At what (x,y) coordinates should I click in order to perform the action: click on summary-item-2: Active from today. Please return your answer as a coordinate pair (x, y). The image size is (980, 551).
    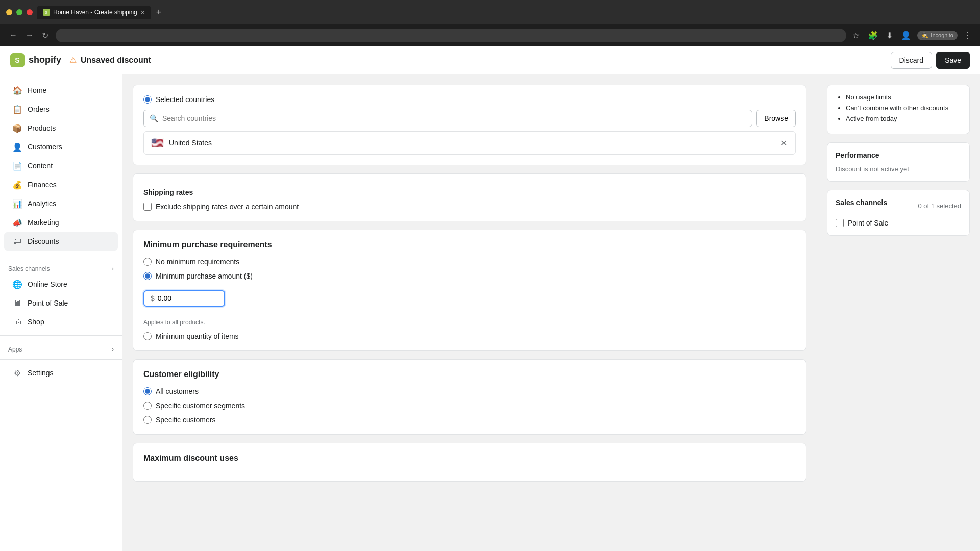
    Looking at the image, I should click on (903, 118).